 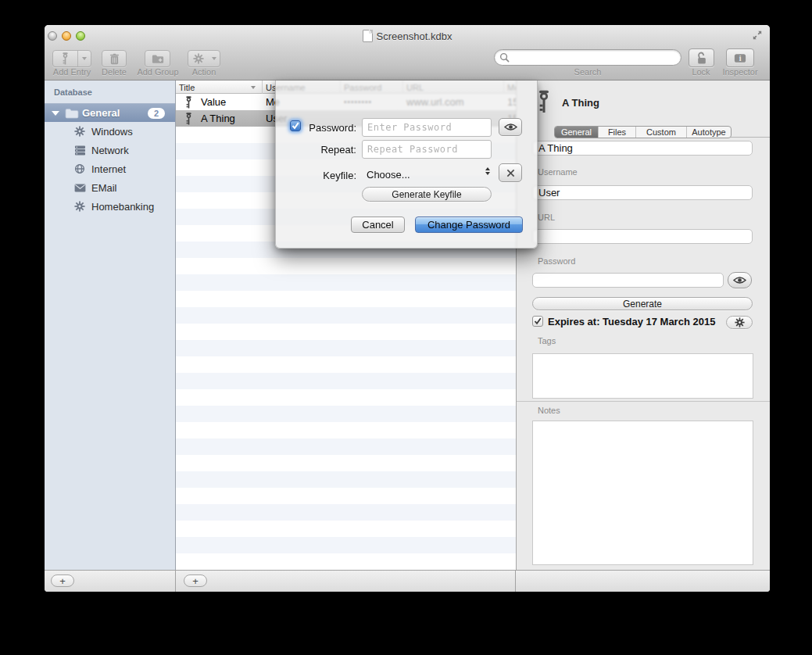 What do you see at coordinates (204, 72) in the screenshot?
I see `action-label: Action` at bounding box center [204, 72].